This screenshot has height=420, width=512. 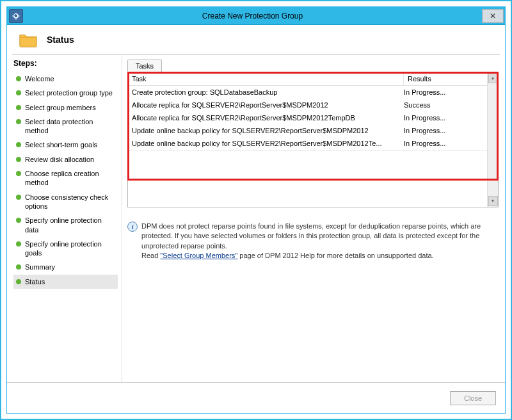 I want to click on dialog-footer: Close, so click(x=256, y=398).